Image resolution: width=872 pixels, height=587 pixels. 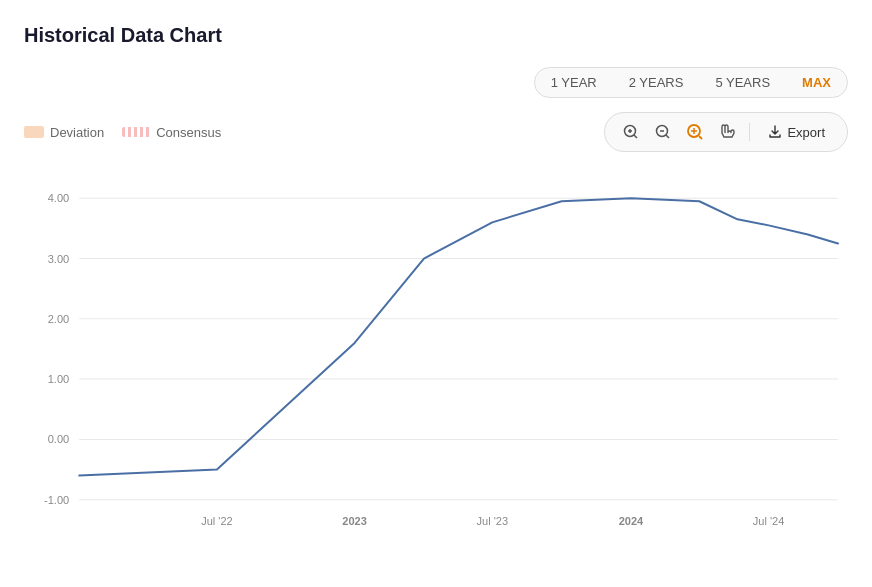 What do you see at coordinates (695, 132) in the screenshot?
I see `search-zoom-button` at bounding box center [695, 132].